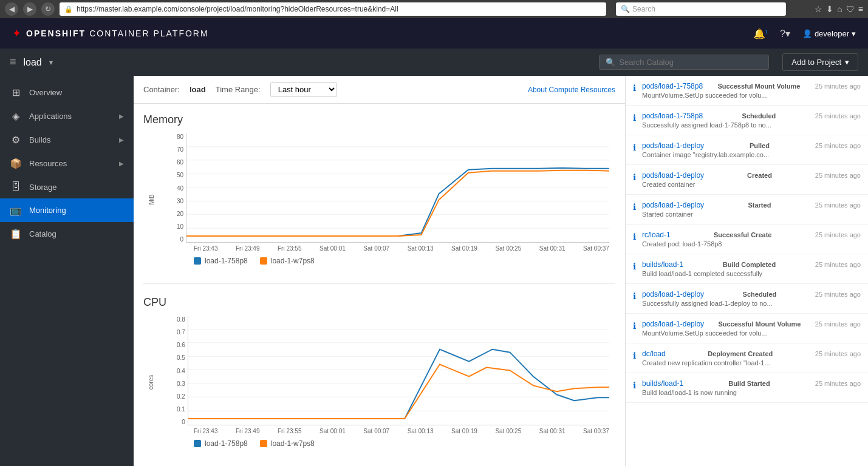 The image size is (868, 466). I want to click on event-item: ℹ pods/load-1-758p8 Scheduled 25 minutes…, so click(747, 120).